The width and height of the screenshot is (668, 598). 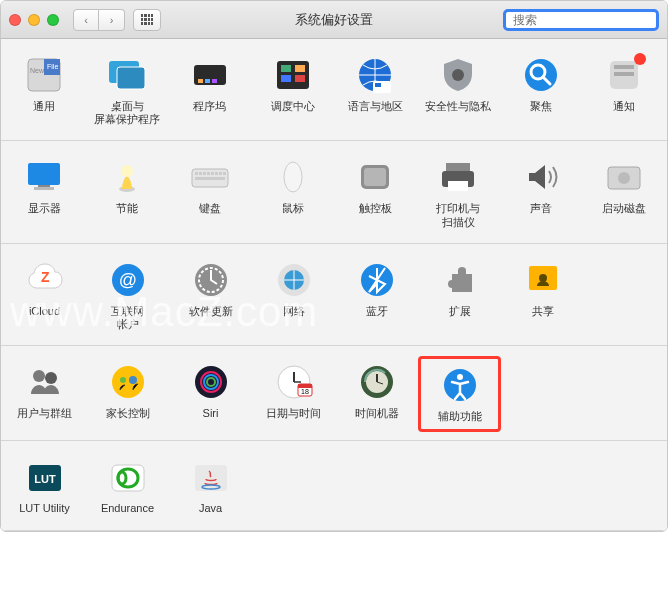 I want to click on svg-text: LUT, so click(x=45, y=479).